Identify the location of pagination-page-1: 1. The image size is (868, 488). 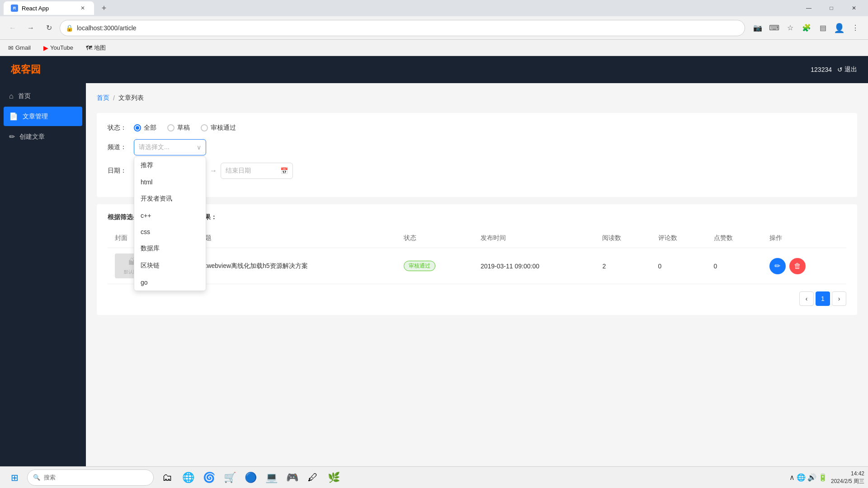
(823, 299).